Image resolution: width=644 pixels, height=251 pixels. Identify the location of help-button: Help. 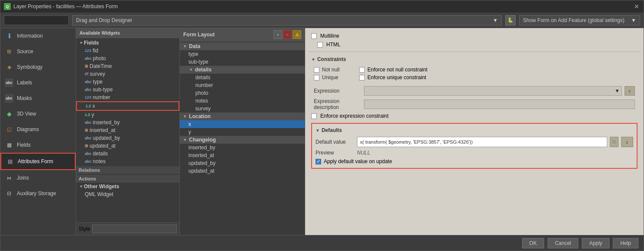
(626, 243).